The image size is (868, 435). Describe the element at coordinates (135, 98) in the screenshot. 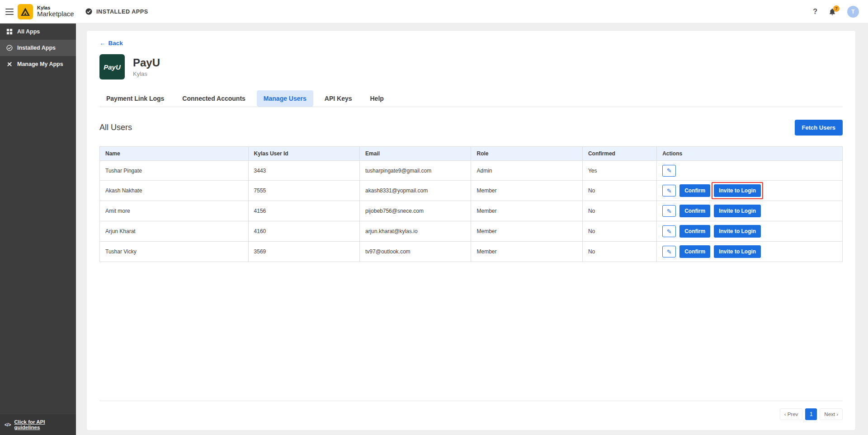

I see `tab-payment-link-logs: Payment Link Logs` at that location.